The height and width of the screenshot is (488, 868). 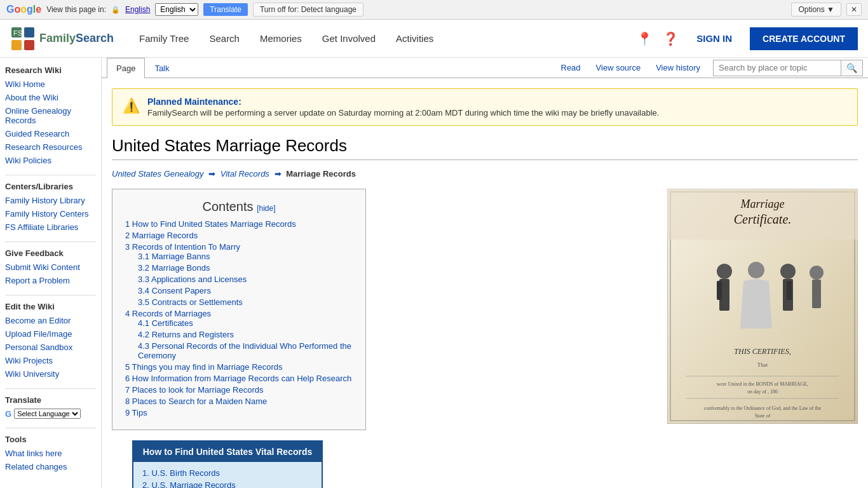 I want to click on toc-item-9: 9 Tips, so click(x=239, y=413).